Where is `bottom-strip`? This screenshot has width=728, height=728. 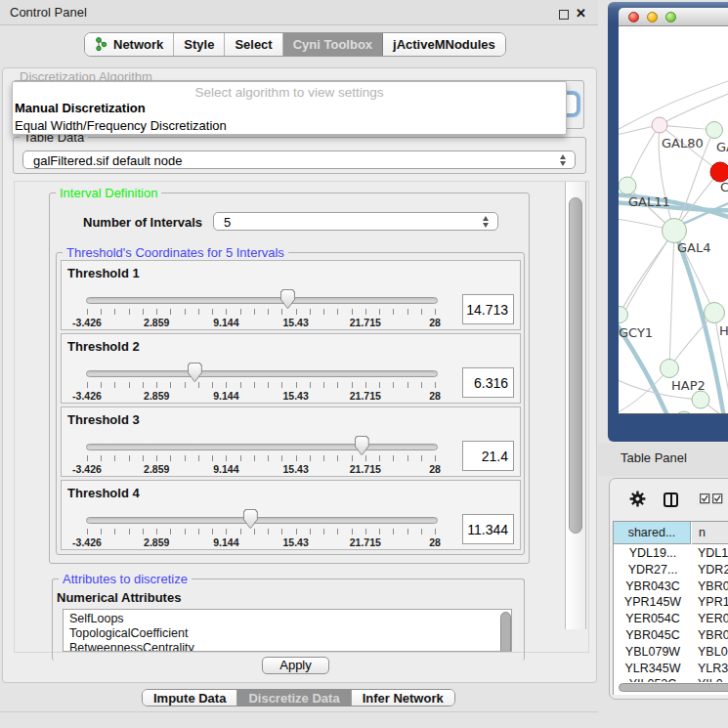 bottom-strip is located at coordinates (299, 719).